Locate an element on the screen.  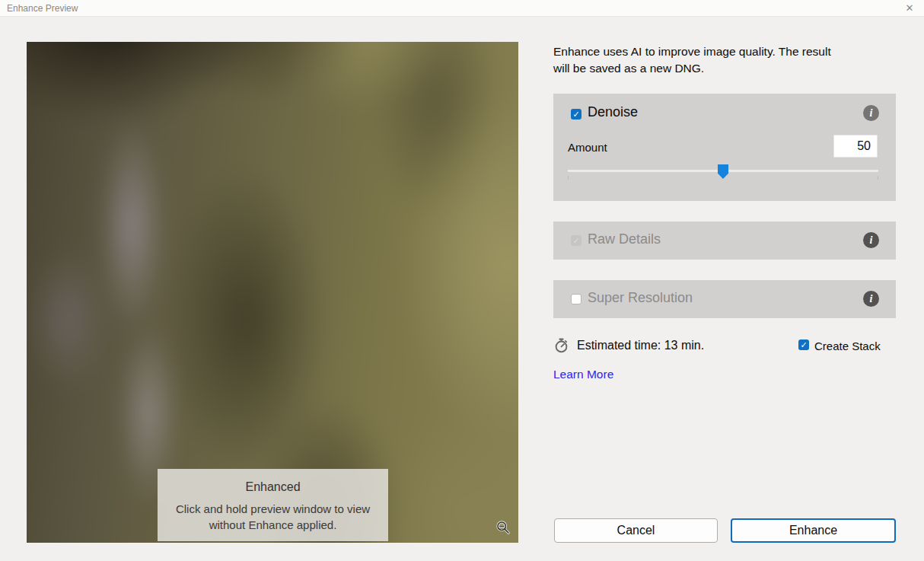
overlay-title: Enhanced is located at coordinates (272, 487).